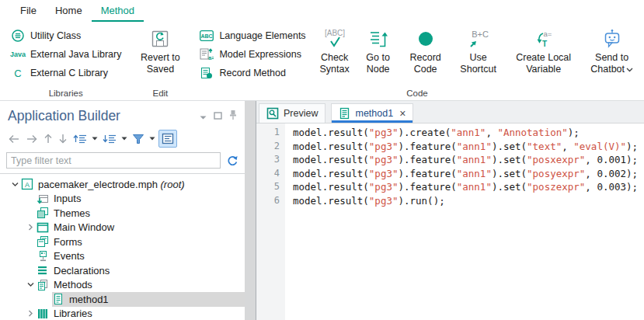  Describe the element at coordinates (378, 49) in the screenshot. I see `go-to-node-button: Go to Node` at that location.